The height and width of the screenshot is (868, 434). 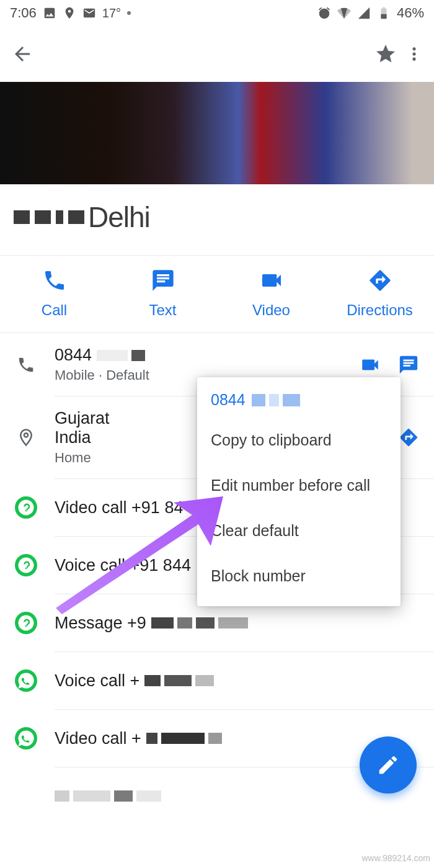 What do you see at coordinates (299, 491) in the screenshot?
I see `context-menu: 0844 Copy to clipboard Edit number befor…` at bounding box center [299, 491].